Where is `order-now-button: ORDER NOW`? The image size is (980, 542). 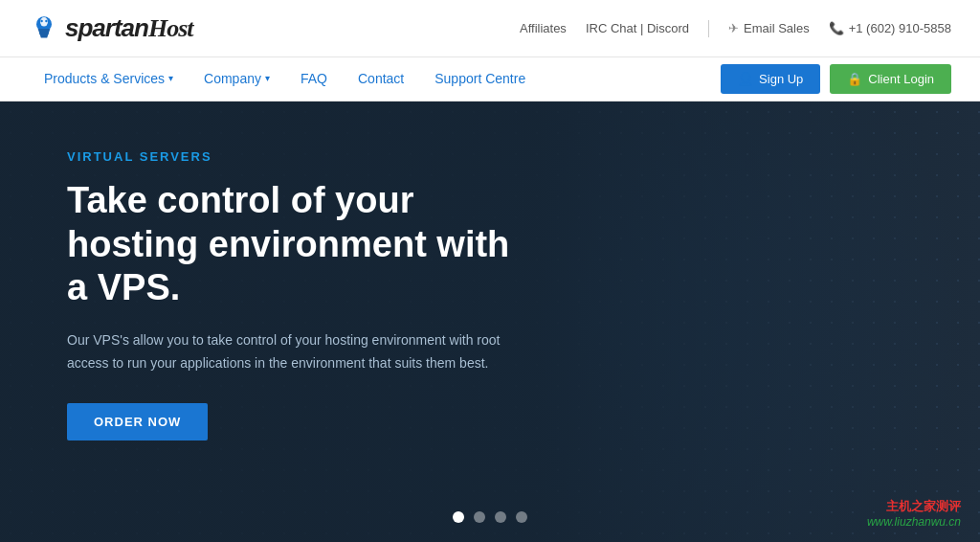
order-now-button: ORDER NOW is located at coordinates (138, 421).